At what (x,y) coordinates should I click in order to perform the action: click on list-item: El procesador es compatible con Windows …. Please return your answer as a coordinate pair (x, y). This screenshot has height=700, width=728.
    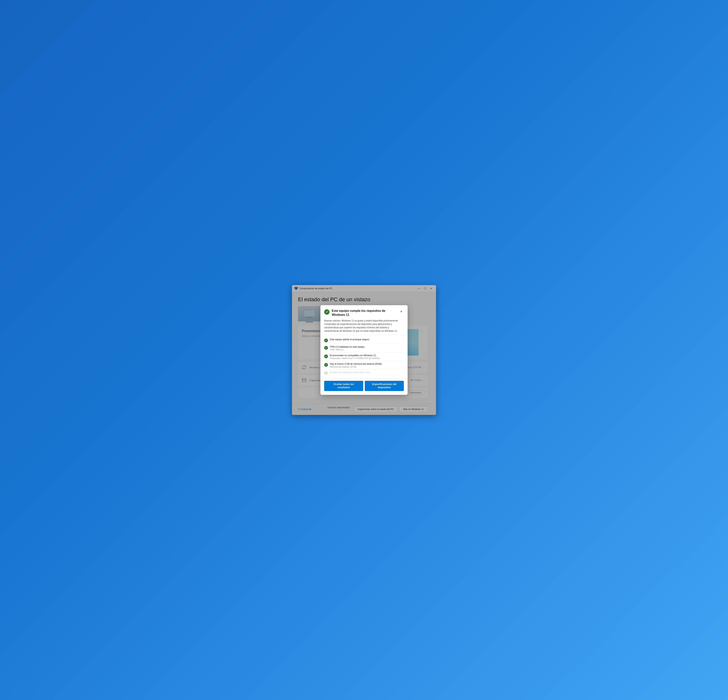
    Looking at the image, I should click on (364, 356).